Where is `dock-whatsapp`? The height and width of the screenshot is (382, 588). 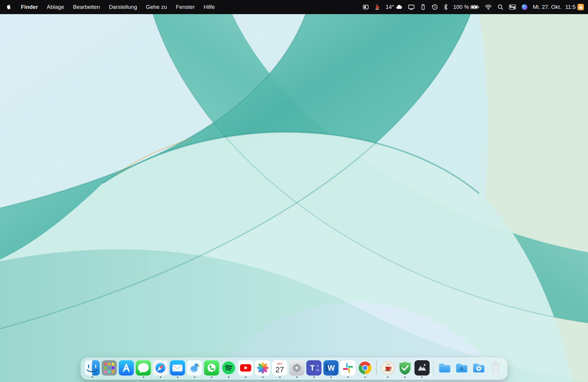
dock-whatsapp is located at coordinates (212, 369).